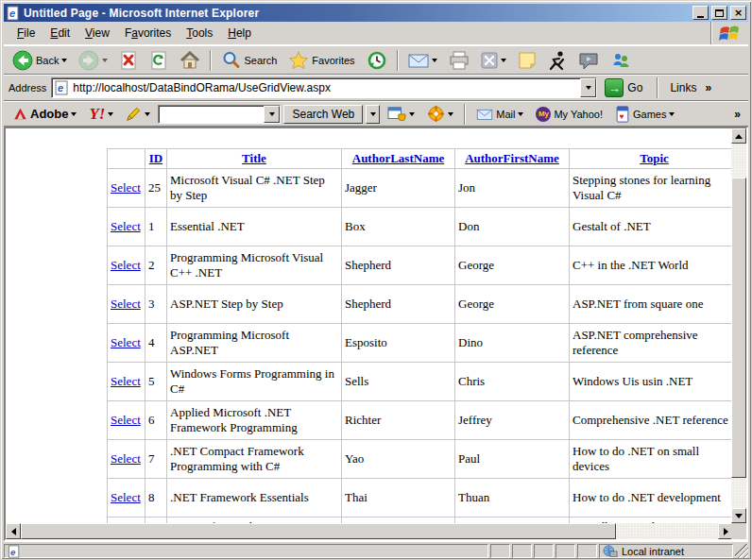  Describe the element at coordinates (726, 532) in the screenshot. I see `arrow-right-icon` at that location.